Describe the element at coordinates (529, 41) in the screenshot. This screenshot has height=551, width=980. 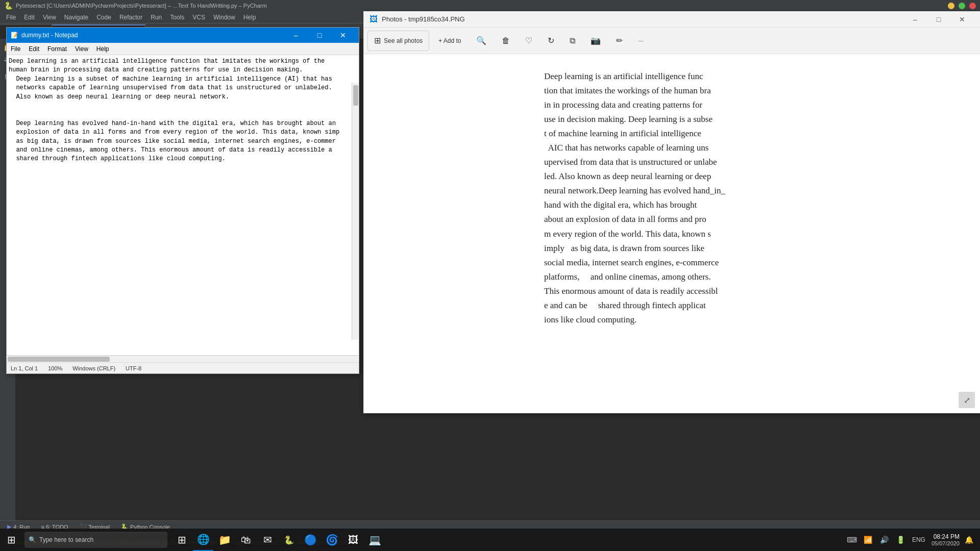
I see `heart-icon: ♡` at that location.